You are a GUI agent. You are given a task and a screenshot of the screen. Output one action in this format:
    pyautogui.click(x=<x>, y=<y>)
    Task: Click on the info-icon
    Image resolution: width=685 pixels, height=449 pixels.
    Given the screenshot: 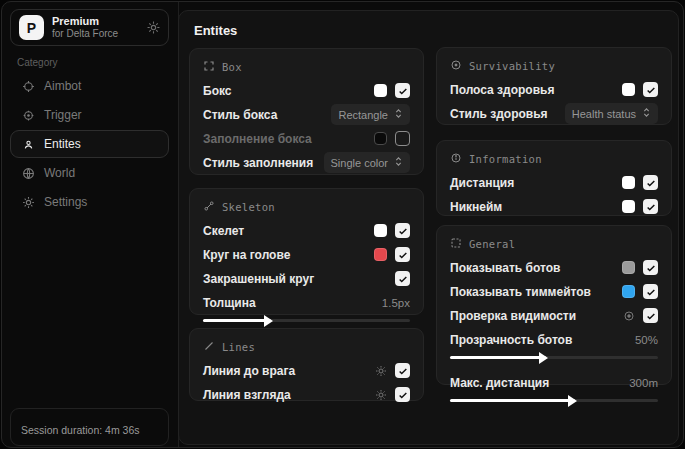 What is the action you would take?
    pyautogui.click(x=456, y=159)
    